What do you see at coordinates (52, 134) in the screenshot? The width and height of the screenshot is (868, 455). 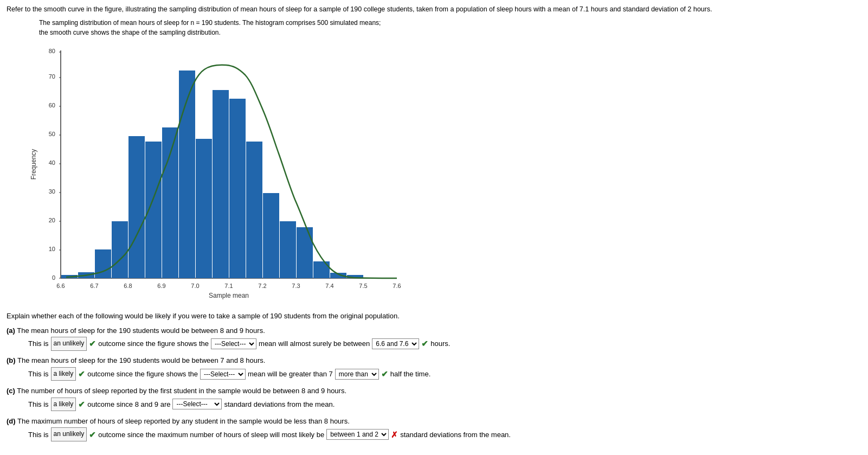 I see `svg-text: 50` at bounding box center [52, 134].